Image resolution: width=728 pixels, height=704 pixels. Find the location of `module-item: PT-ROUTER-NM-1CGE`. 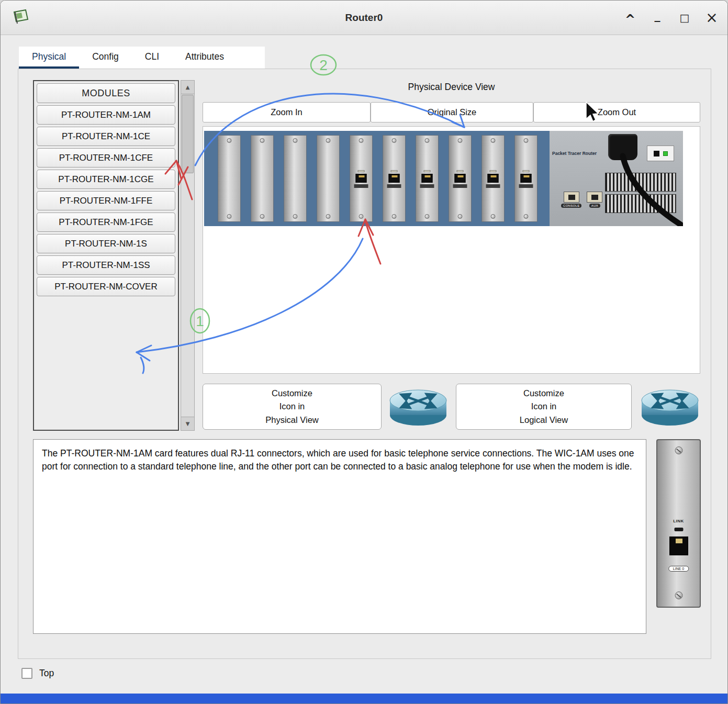

module-item: PT-ROUTER-NM-1CGE is located at coordinates (106, 179).